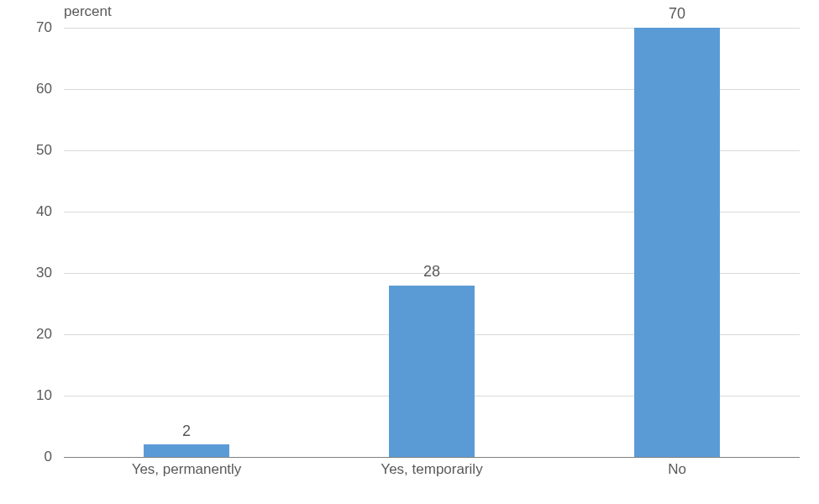 Image resolution: width=819 pixels, height=504 pixels. I want to click on x-axis-line, so click(432, 457).